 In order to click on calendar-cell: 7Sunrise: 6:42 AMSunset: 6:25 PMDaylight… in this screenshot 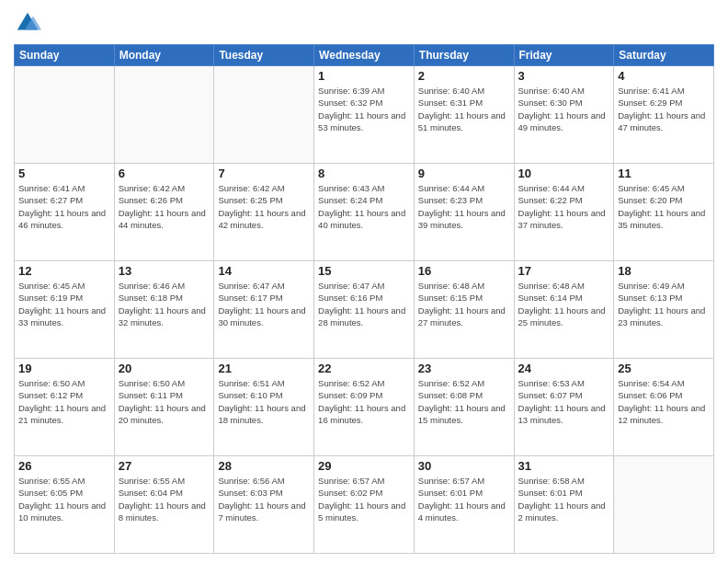, I will do `click(265, 213)`.